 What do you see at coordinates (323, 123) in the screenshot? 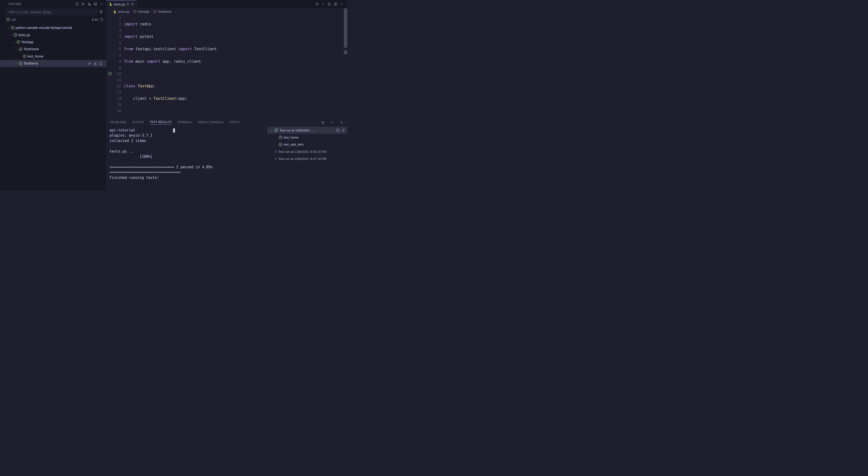
I see `trash-icon` at bounding box center [323, 123].